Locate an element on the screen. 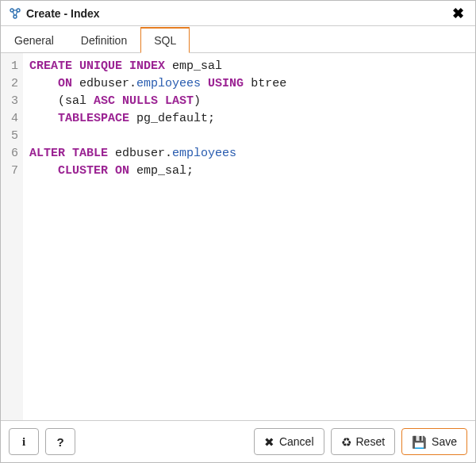 The height and width of the screenshot is (463, 476). token-kw: ASC is located at coordinates (105, 101).